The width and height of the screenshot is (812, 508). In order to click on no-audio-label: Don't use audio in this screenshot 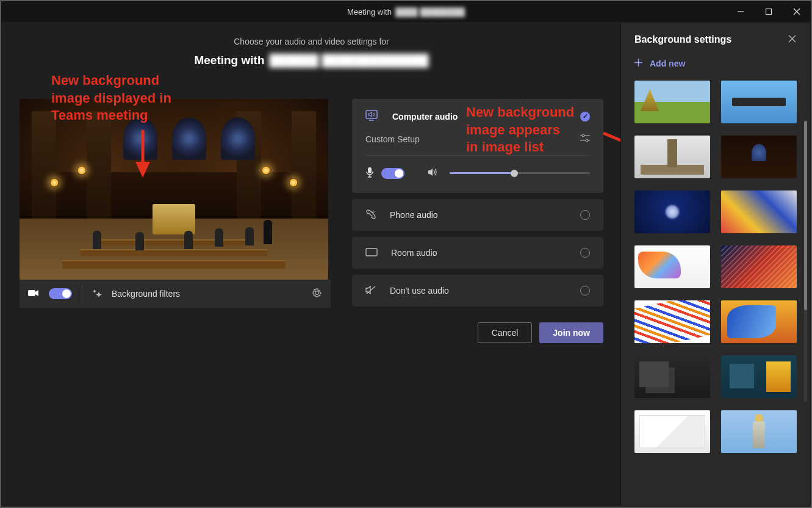, I will do `click(478, 291)`.